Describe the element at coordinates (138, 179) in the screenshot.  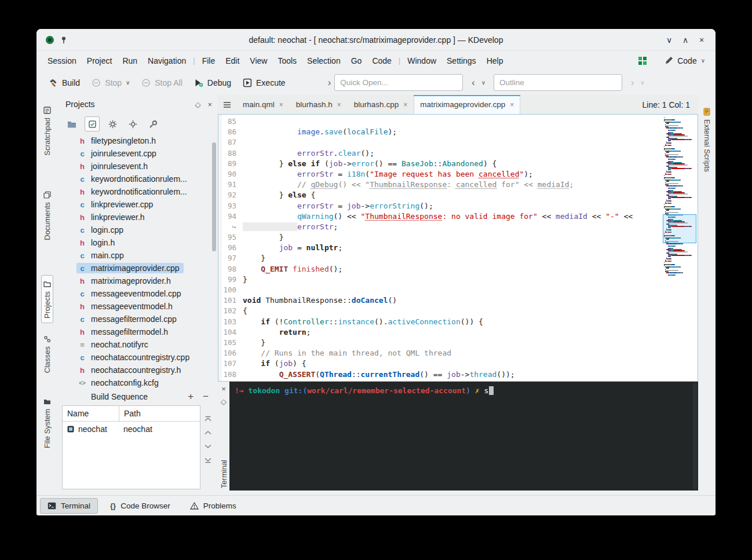
I see `tree-item: ckeywordnotificationrulem...` at that location.